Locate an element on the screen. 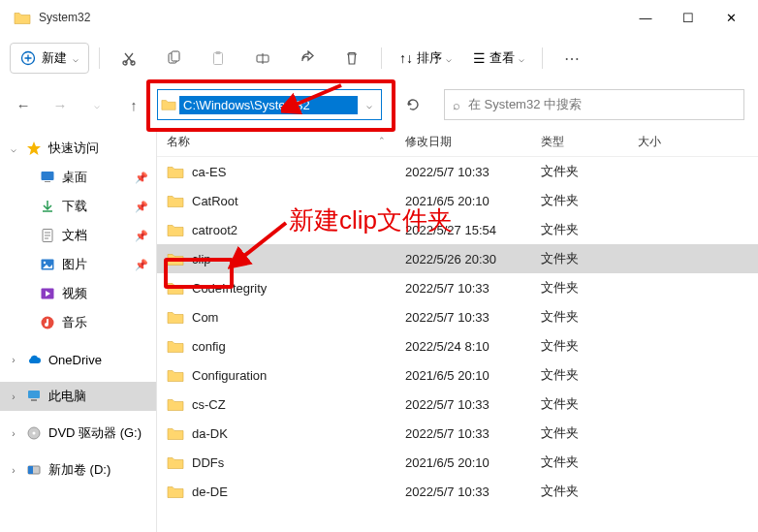  column-header-name: 名称 ⌃ is located at coordinates (276, 141).